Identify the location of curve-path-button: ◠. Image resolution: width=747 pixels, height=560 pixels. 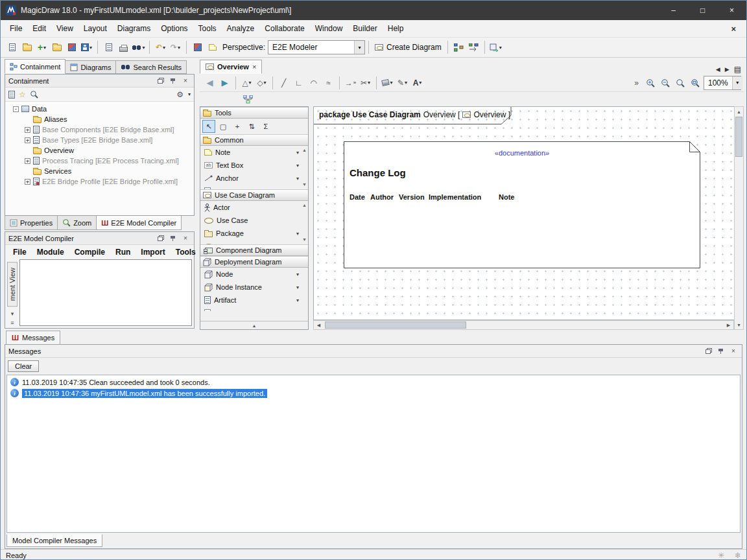
(314, 83).